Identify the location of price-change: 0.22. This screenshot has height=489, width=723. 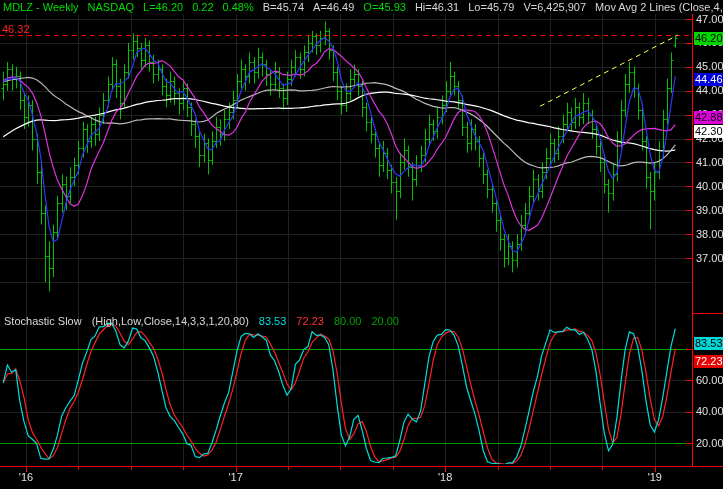
(202, 8).